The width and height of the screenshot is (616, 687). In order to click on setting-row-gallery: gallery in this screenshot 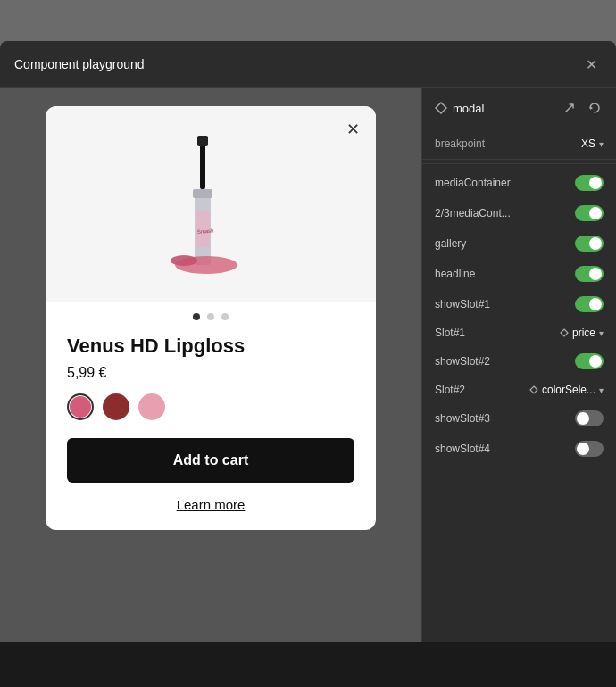, I will do `click(520, 244)`.